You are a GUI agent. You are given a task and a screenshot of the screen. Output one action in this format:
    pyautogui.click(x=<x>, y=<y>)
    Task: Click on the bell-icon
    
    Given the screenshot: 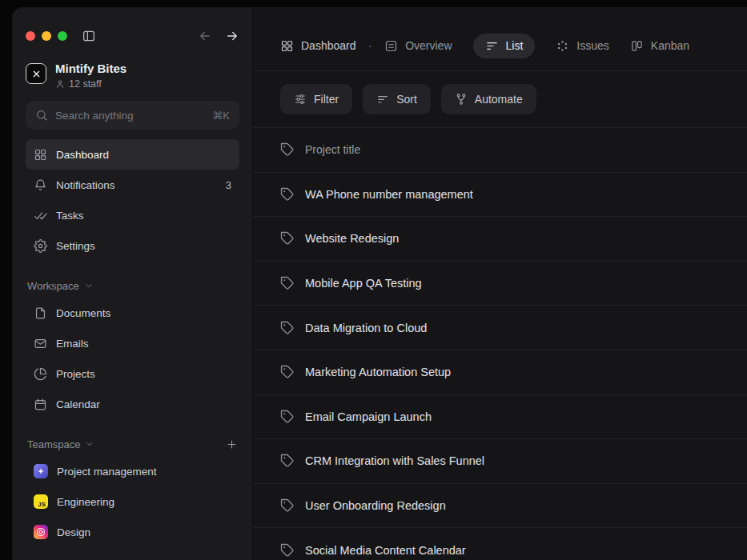 What is the action you would take?
    pyautogui.click(x=40, y=186)
    